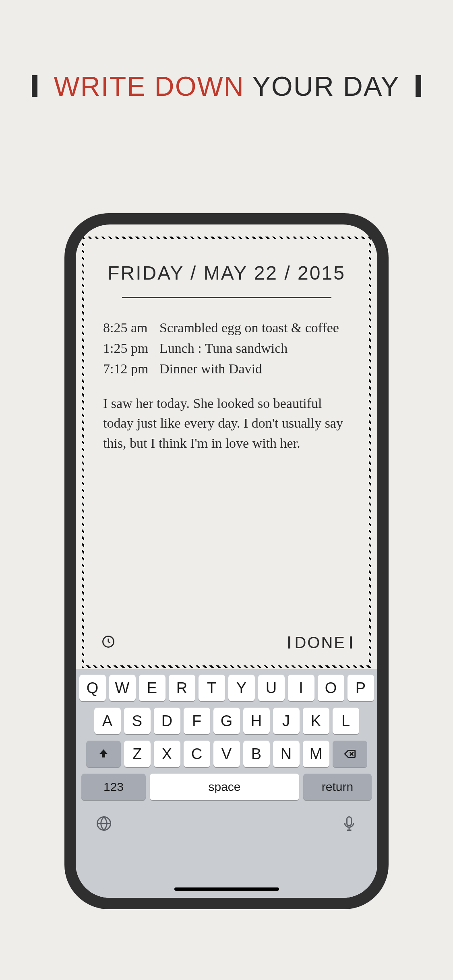 This screenshot has width=453, height=980. Describe the element at coordinates (226, 642) in the screenshot. I see `journal-footer: DONE` at that location.